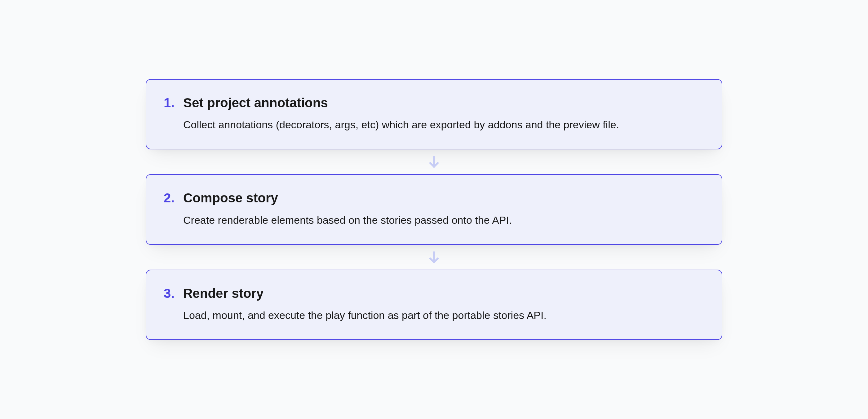 The width and height of the screenshot is (868, 419). What do you see at coordinates (169, 294) in the screenshot?
I see `step-number: 3.` at bounding box center [169, 294].